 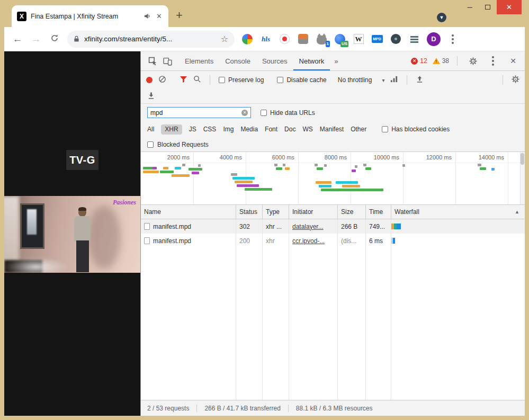 I want to click on tab-sources: Sources, so click(x=275, y=61).